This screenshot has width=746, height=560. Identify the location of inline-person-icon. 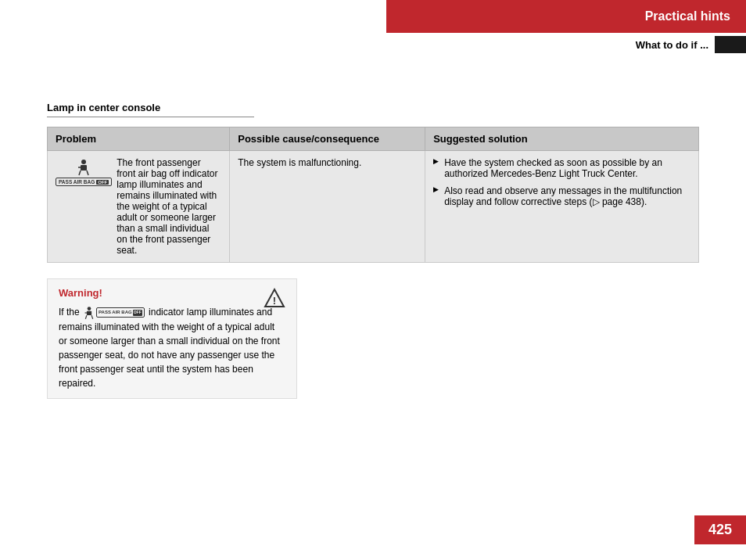
(89, 313).